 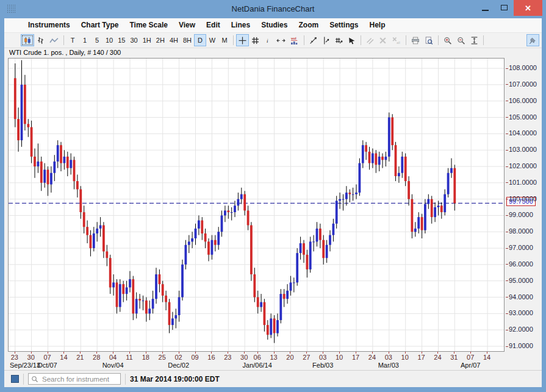 What do you see at coordinates (134, 40) in the screenshot?
I see `timescale-button-30: 30` at bounding box center [134, 40].